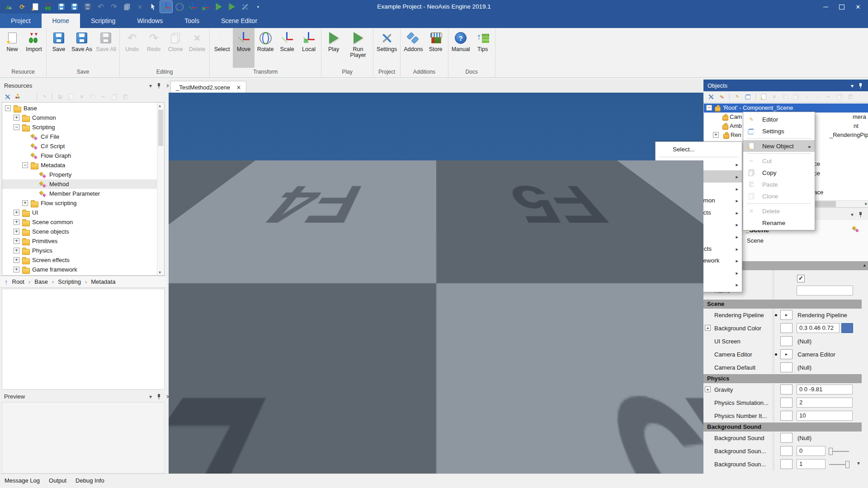  I want to click on name-field, so click(825, 291).